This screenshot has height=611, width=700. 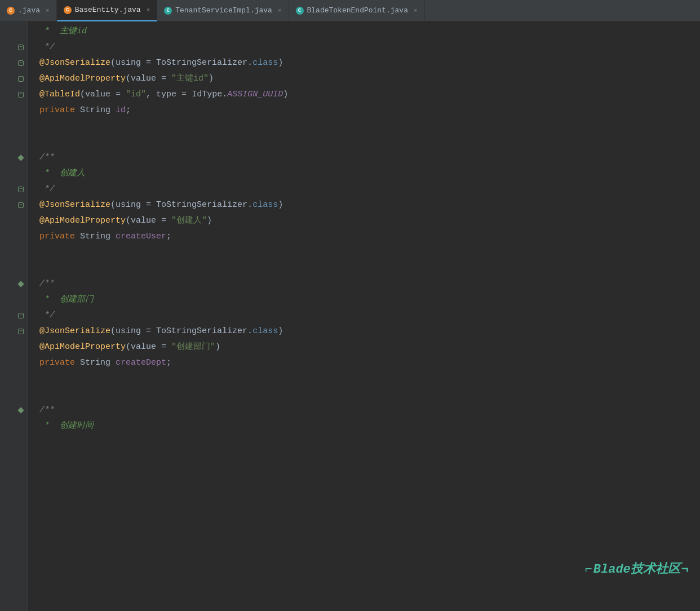 I want to click on tab-close-baseentity: ×, so click(x=149, y=10).